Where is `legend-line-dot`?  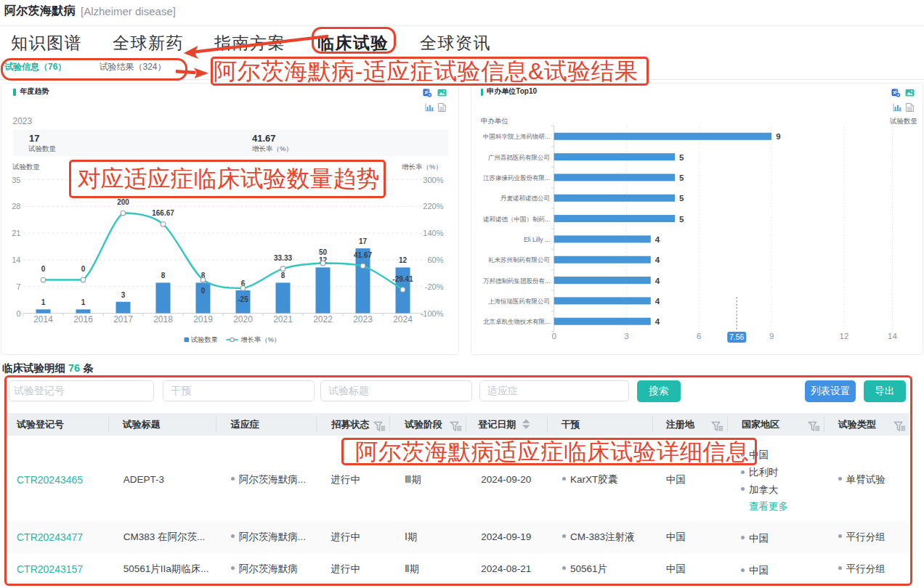
legend-line-dot is located at coordinates (232, 340).